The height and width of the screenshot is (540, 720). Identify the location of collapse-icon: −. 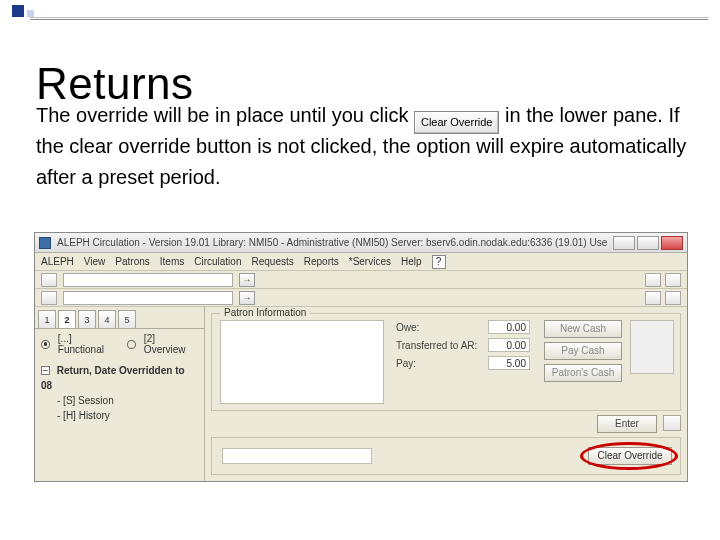
(46, 370).